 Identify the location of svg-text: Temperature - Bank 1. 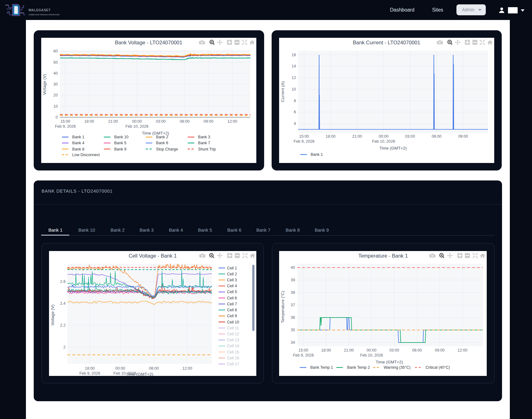
(383, 256).